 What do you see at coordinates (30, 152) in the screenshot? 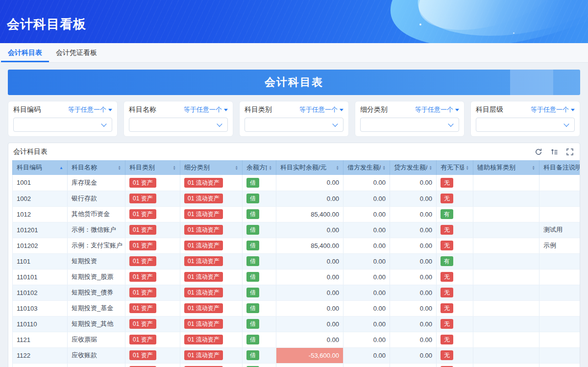
I see `table-title: 会计科目表` at bounding box center [30, 152].